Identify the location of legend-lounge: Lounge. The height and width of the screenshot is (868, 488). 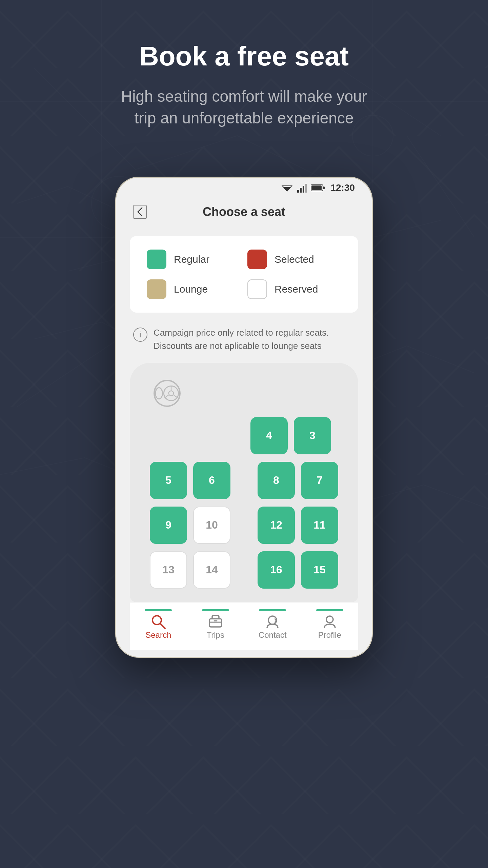
(194, 289).